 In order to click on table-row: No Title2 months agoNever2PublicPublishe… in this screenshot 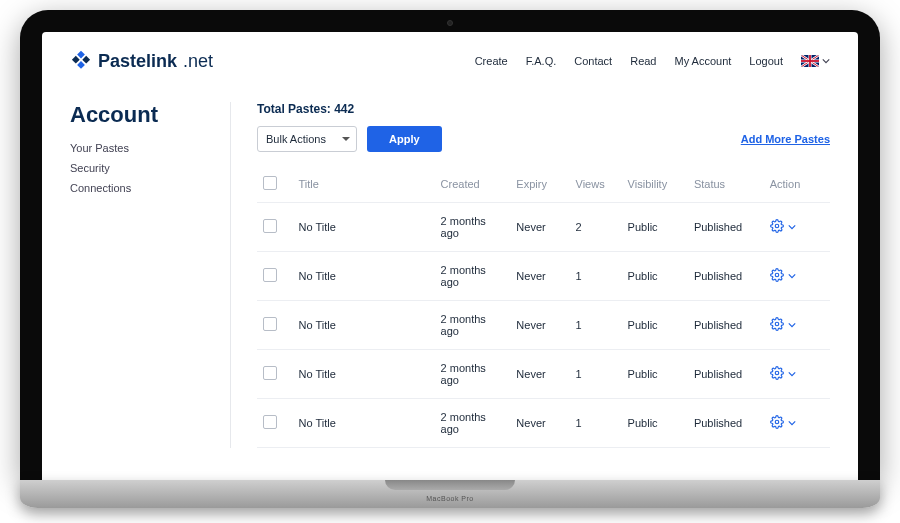, I will do `click(544, 228)`.